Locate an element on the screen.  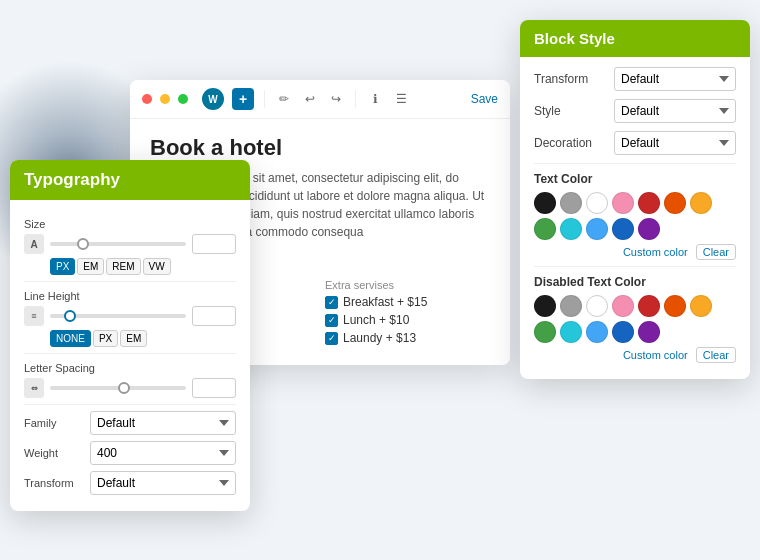
disabled-swatch-pink-light is located at coordinates (623, 306).